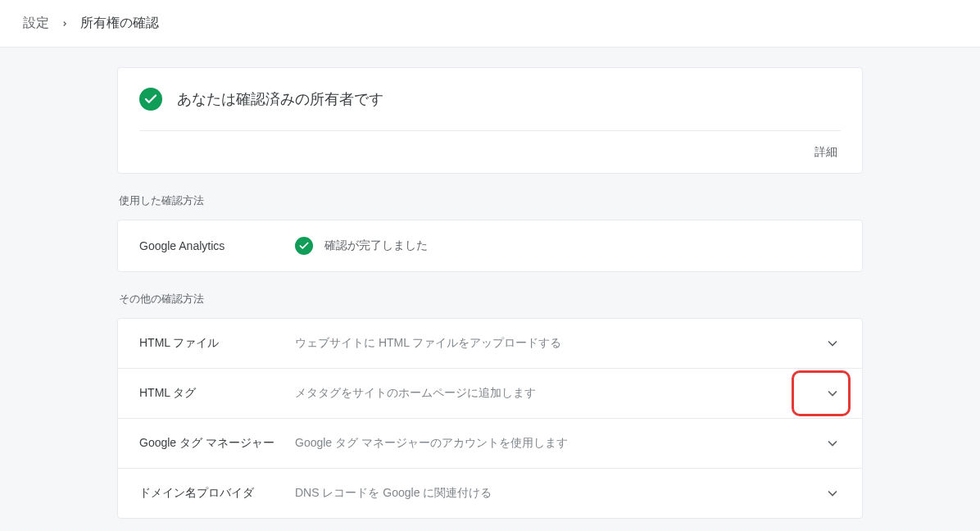 The width and height of the screenshot is (980, 531). What do you see at coordinates (490, 444) in the screenshot?
I see `method-gtm: Google タグ マネージャー Google タグ マネージャーのアカウントを…` at bounding box center [490, 444].